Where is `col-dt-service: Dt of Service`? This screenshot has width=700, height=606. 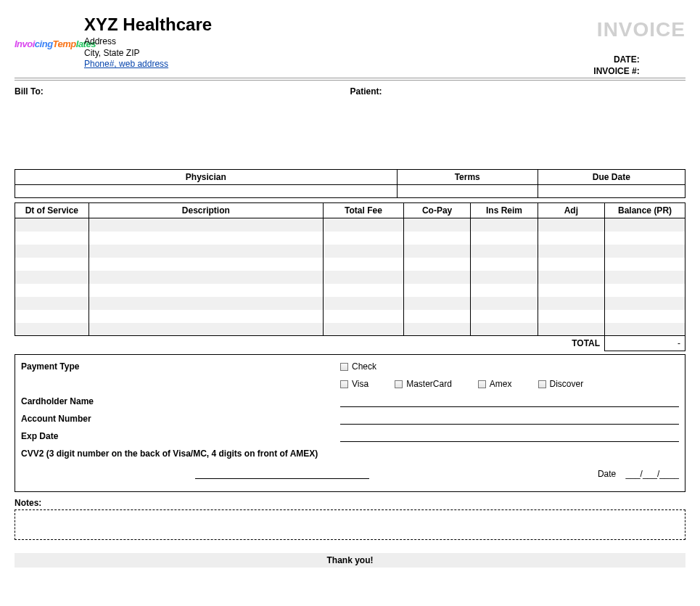 col-dt-service: Dt of Service is located at coordinates (52, 210).